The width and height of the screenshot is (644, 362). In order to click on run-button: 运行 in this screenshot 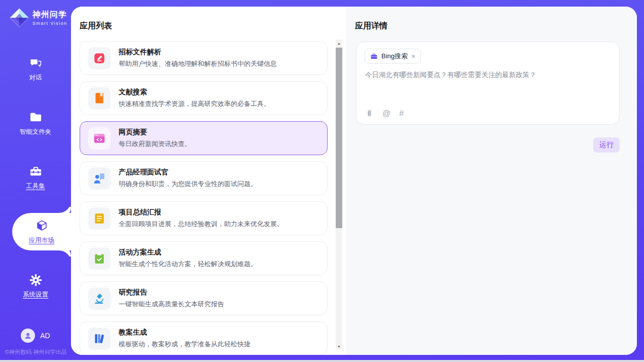, I will do `click(606, 145)`.